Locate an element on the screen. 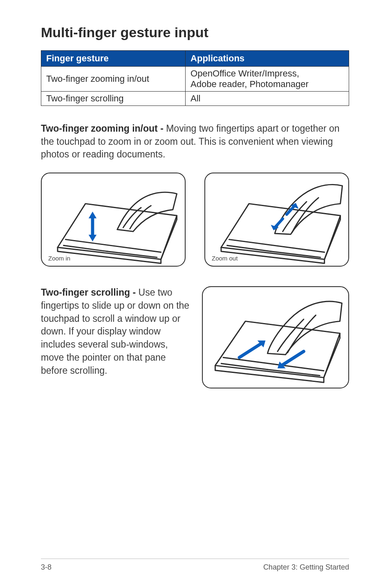 Image resolution: width=390 pixels, height=588 pixels. zoom-out-illustration: Zoom out is located at coordinates (277, 220).